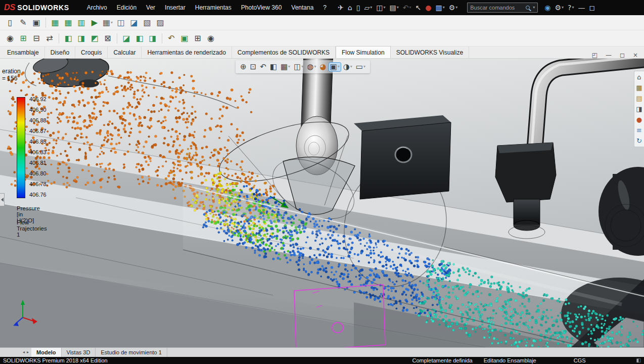 The height and width of the screenshot is (364, 644). What do you see at coordinates (254, 67) in the screenshot?
I see `zoom-to-area-icon: ⊡` at bounding box center [254, 67].